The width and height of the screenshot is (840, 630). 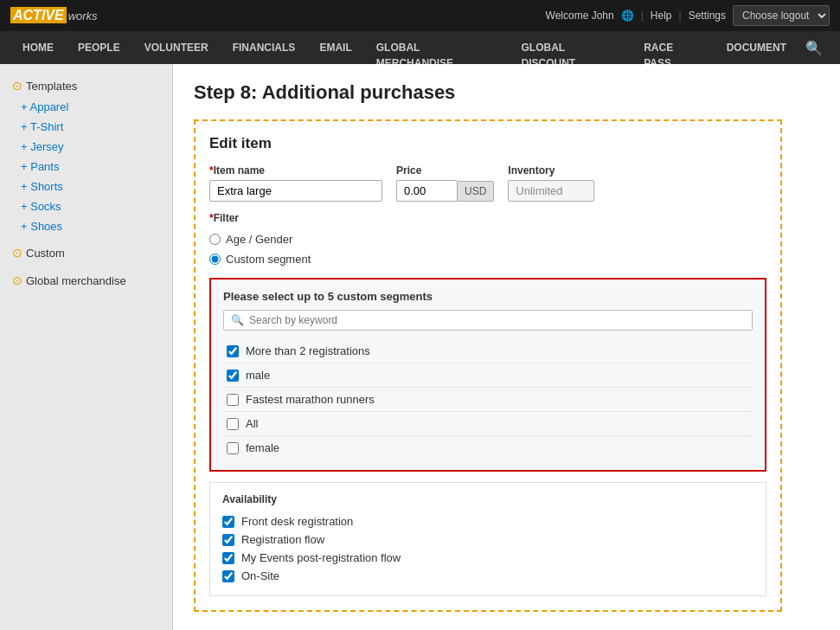 What do you see at coordinates (298, 521) in the screenshot?
I see `avail-label-1: Front desk registration` at bounding box center [298, 521].